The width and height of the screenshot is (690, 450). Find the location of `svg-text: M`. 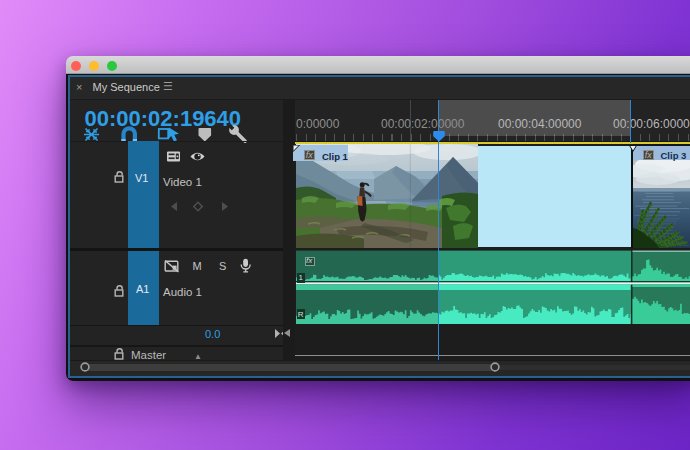

svg-text: M is located at coordinates (198, 266).